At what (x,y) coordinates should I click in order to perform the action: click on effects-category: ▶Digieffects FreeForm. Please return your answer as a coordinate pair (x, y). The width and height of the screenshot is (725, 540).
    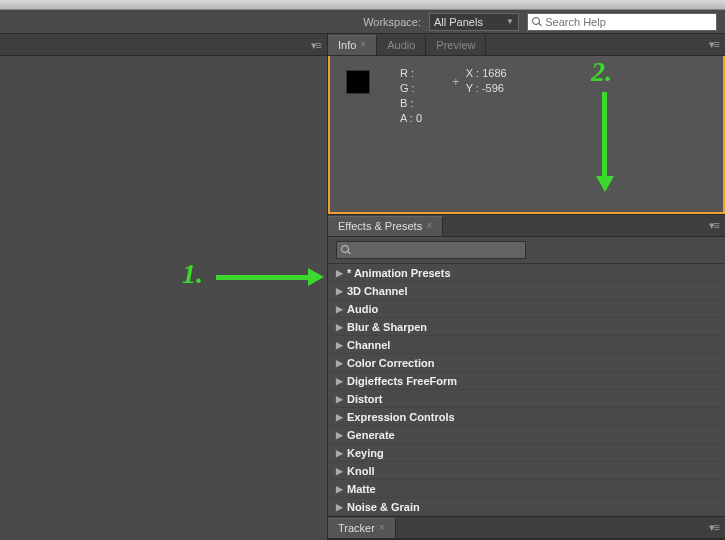
    Looking at the image, I should click on (526, 381).